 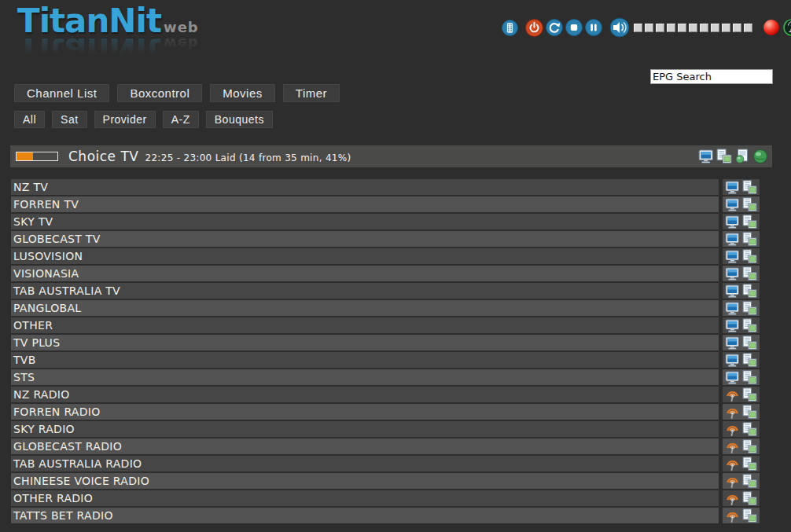 What do you see at coordinates (365, 394) in the screenshot?
I see `channel-name: NZ RADIO` at bounding box center [365, 394].